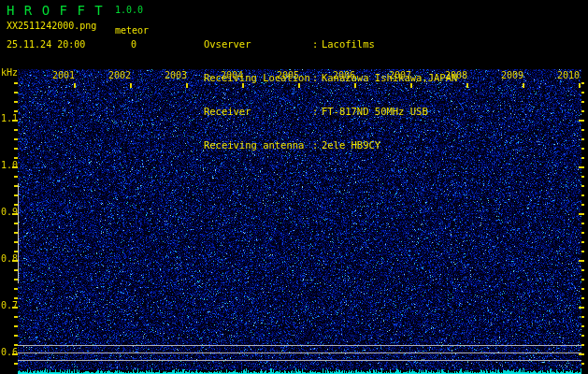 This screenshot has width=588, height=374. What do you see at coordinates (9, 211) in the screenshot?
I see `freq-tick-label: 0.9` at bounding box center [9, 211].